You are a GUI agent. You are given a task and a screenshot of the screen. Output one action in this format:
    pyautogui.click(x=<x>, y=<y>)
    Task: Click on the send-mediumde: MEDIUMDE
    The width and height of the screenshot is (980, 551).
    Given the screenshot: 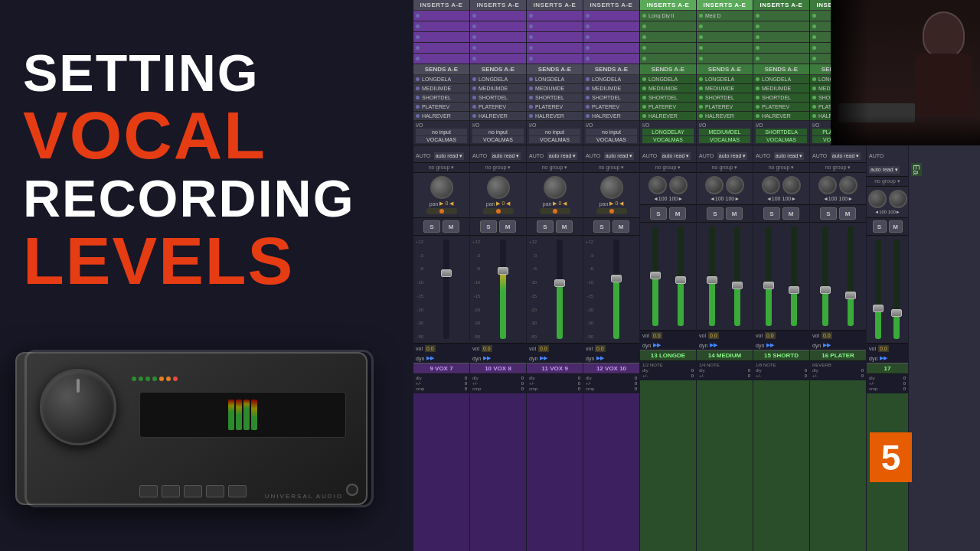 What is the action you would take?
    pyautogui.click(x=441, y=89)
    